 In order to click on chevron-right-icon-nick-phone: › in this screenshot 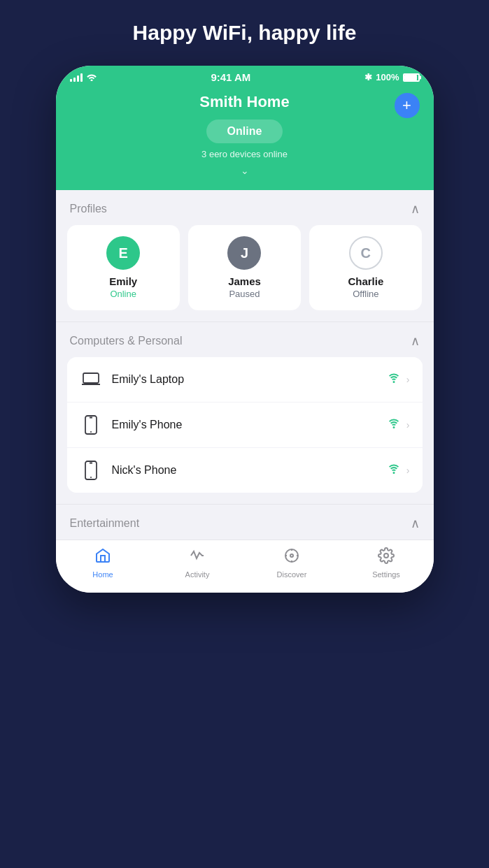, I will do `click(409, 470)`.